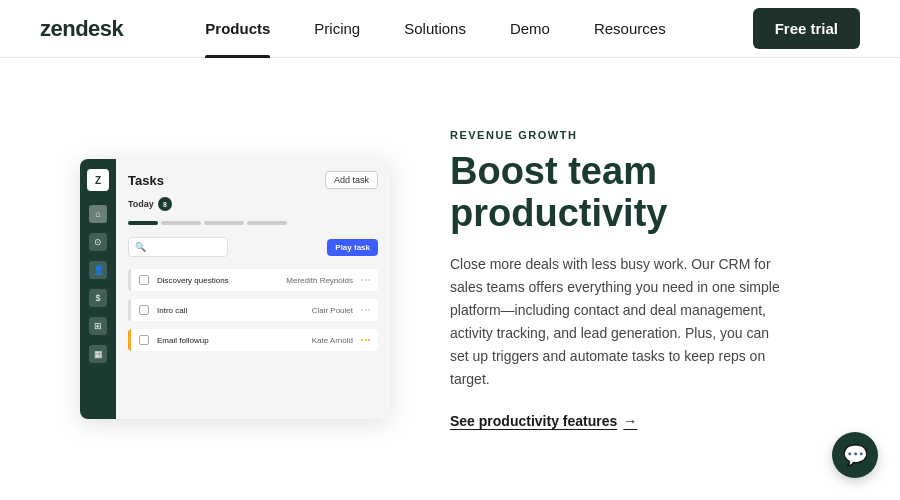  I want to click on mock-task-name-3: Email followup, so click(230, 340).